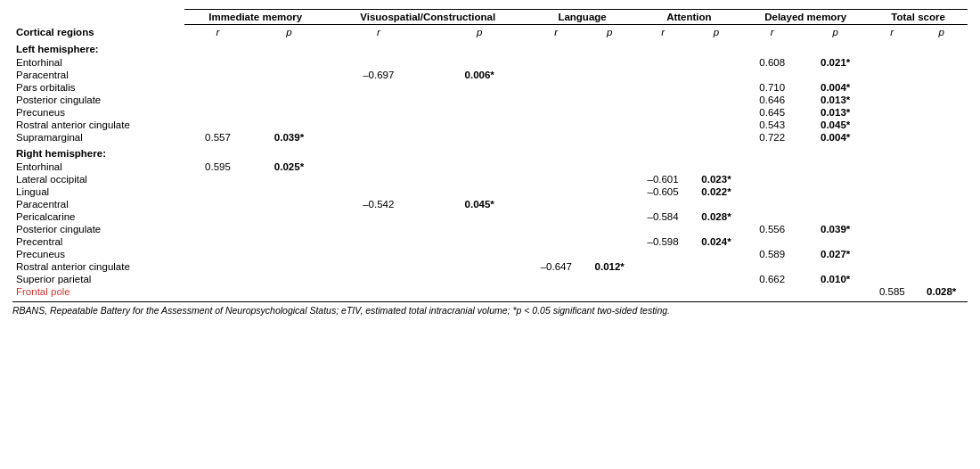  I want to click on cell-value: –0.598, so click(663, 242).